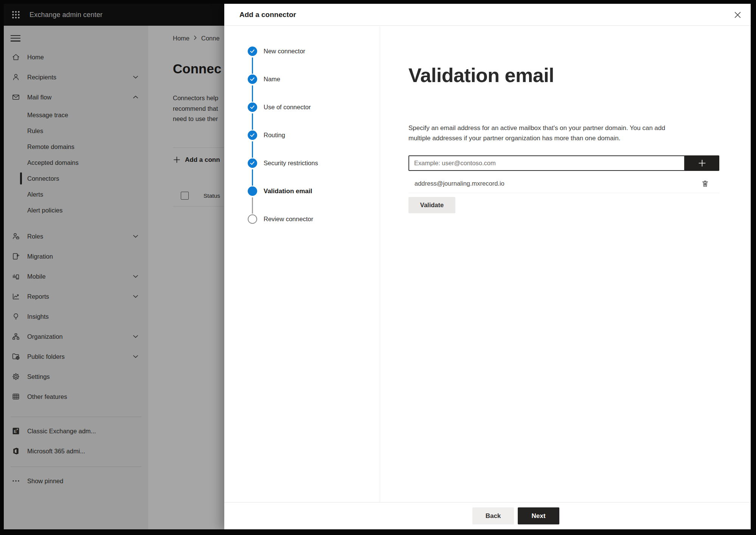  Describe the element at coordinates (302, 200) in the screenshot. I see `wizard-step-validation-email: Validation email` at that location.